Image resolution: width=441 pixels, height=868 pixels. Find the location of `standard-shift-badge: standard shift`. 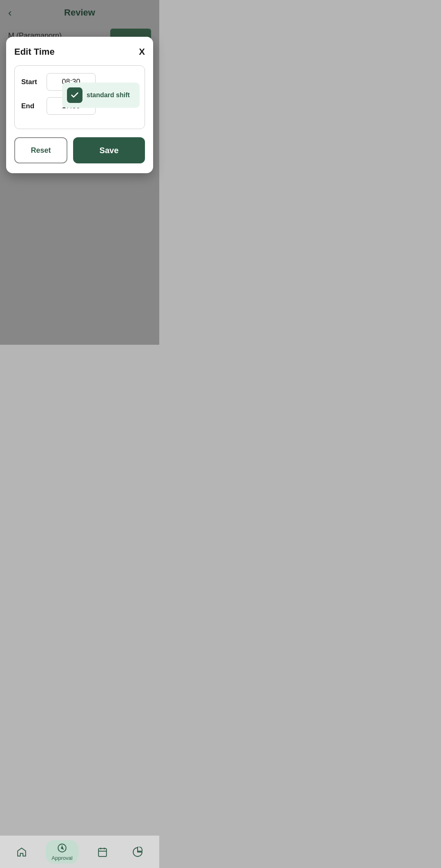

standard-shift-badge: standard shift is located at coordinates (101, 95).